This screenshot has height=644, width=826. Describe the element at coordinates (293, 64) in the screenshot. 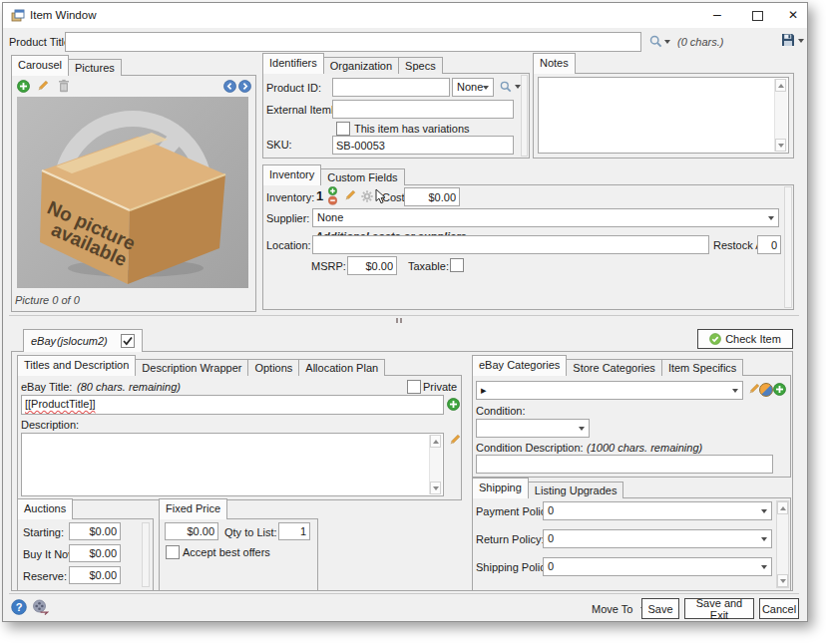

I see `tab-identifiers: Identifiers` at that location.